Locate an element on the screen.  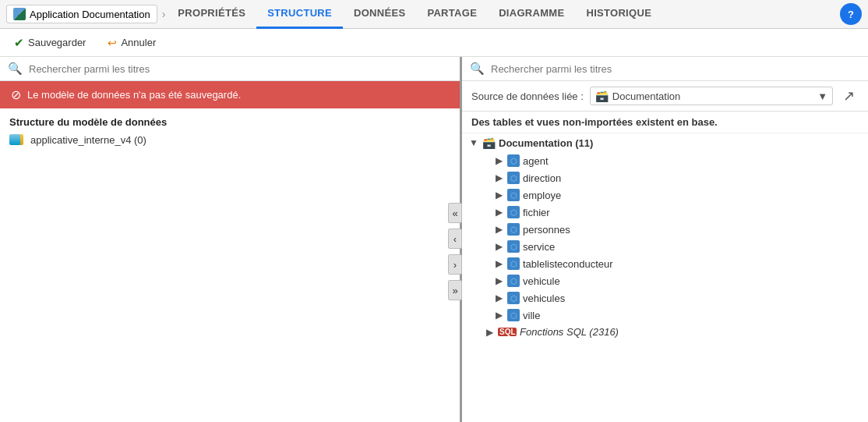
ville-label: ville is located at coordinates (531, 315).